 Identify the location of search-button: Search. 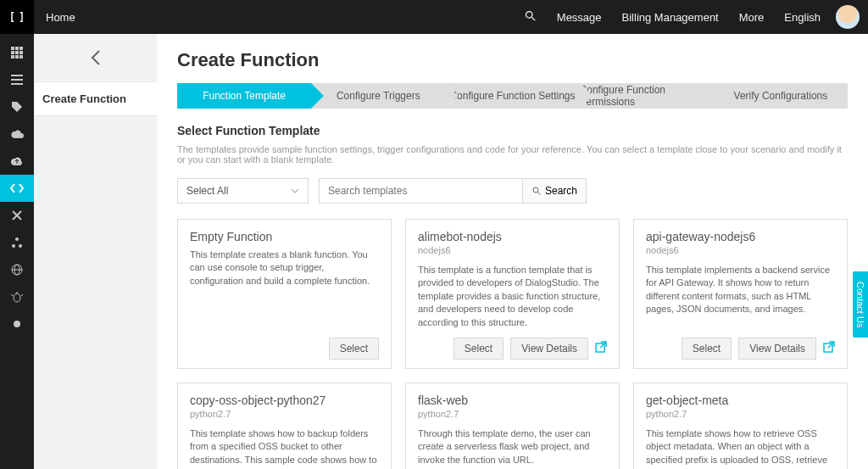
(554, 191).